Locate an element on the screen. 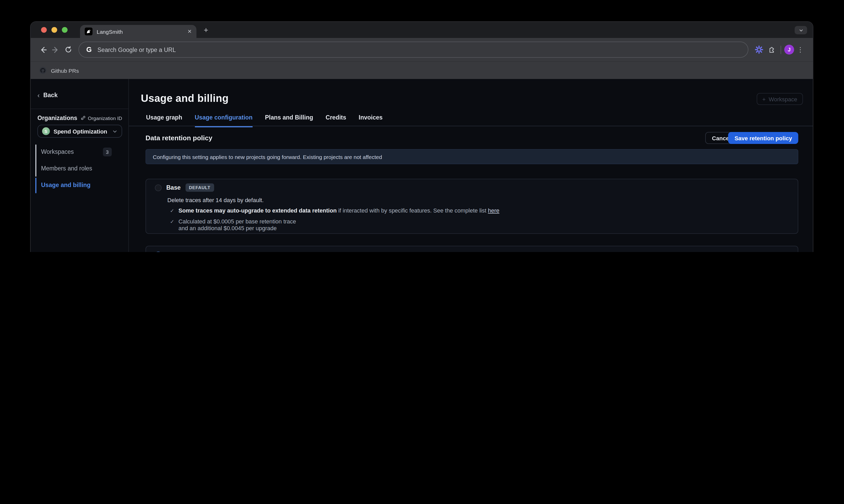 This screenshot has width=844, height=504. close-window-button is located at coordinates (44, 30).